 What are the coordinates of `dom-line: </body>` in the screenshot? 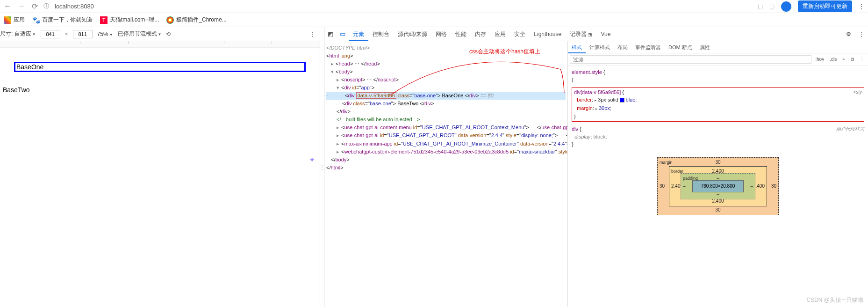 It's located at (446, 160).